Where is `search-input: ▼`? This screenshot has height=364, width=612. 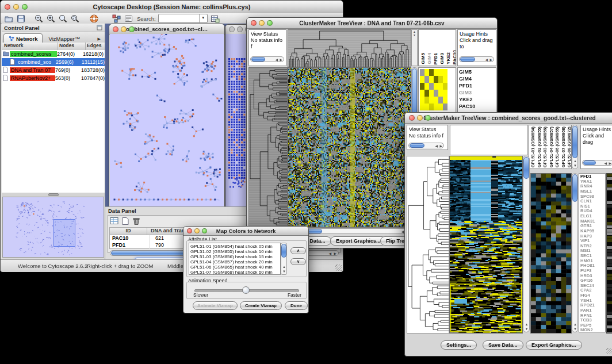 search-input: ▼ is located at coordinates (183, 18).